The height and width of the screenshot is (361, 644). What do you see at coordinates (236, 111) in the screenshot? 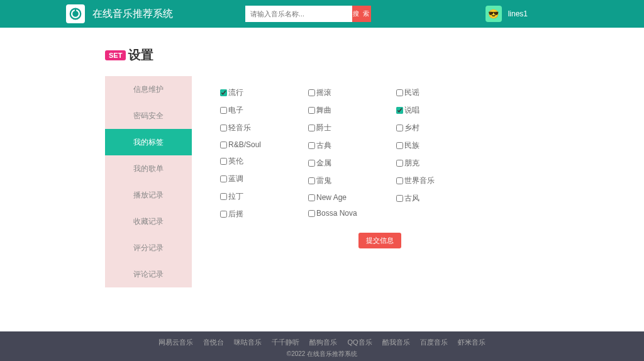
I see `tag-label: 电子` at bounding box center [236, 111].